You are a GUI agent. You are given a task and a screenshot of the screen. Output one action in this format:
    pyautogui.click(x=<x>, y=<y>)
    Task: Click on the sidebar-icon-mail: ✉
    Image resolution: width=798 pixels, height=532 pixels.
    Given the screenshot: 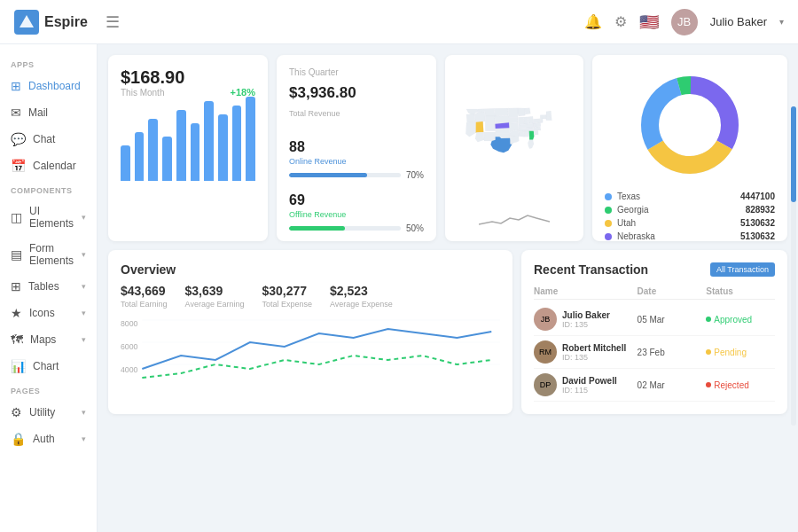 What is the action you would take?
    pyautogui.click(x=16, y=113)
    